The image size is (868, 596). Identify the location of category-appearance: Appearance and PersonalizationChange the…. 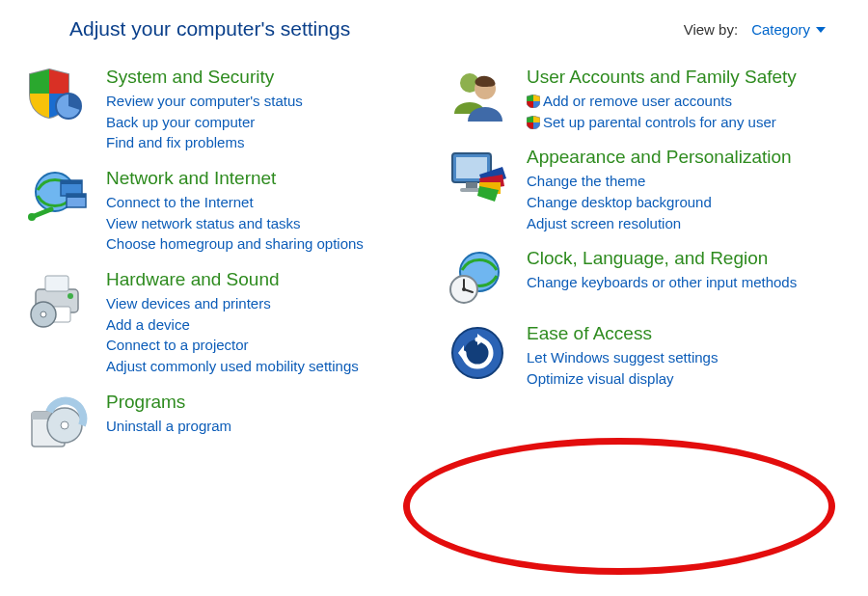
(644, 189).